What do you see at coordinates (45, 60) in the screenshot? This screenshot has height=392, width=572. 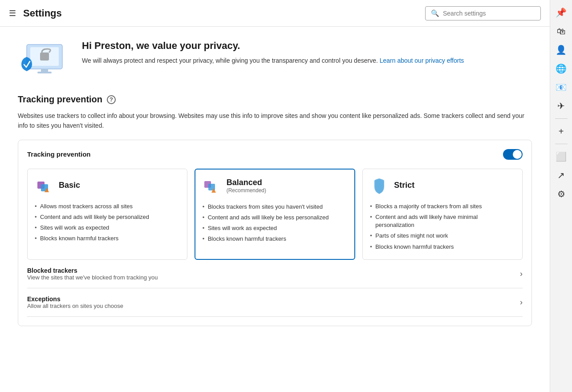 I see `privacy-illustration` at bounding box center [45, 60].